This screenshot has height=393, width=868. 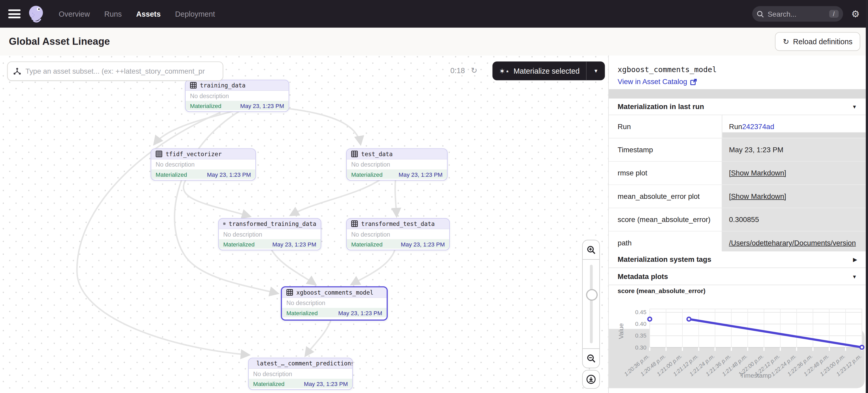 What do you see at coordinates (318, 338) in the screenshot?
I see `edge-xgboost_comments_model-to-latest_comment_predictions` at bounding box center [318, 338].